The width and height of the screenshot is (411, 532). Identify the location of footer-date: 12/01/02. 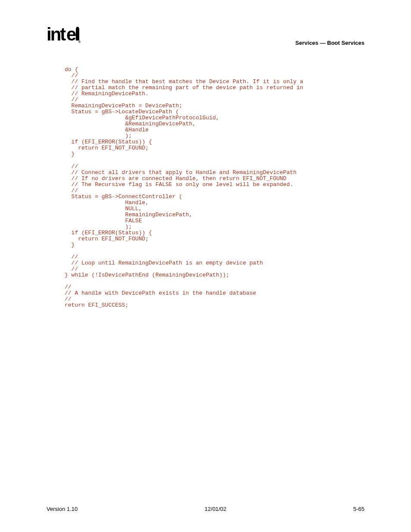
(215, 509).